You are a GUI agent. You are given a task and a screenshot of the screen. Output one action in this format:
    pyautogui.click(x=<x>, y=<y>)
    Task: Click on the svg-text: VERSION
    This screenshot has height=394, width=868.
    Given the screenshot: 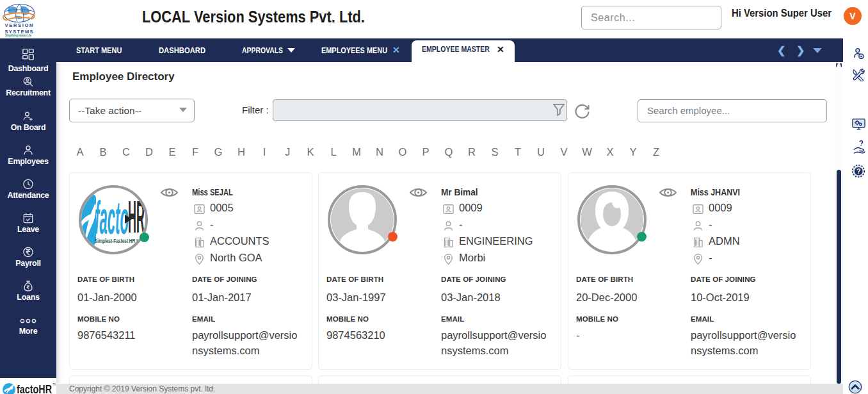 What is the action you would take?
    pyautogui.click(x=19, y=26)
    